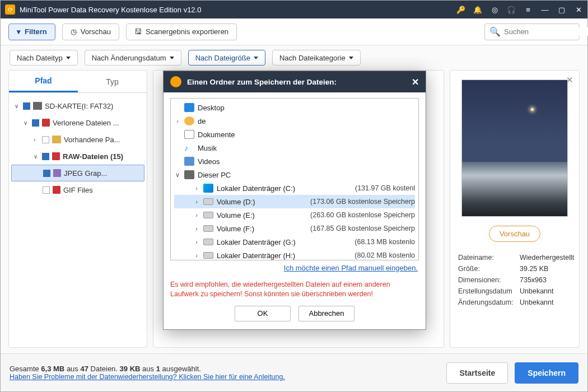 Image resolution: width=588 pixels, height=392 pixels. Describe the element at coordinates (294, 372) in the screenshot. I see `footer: Gesamte 6,3 MB aus 47 Dateien. 39 KB aus…` at that location.